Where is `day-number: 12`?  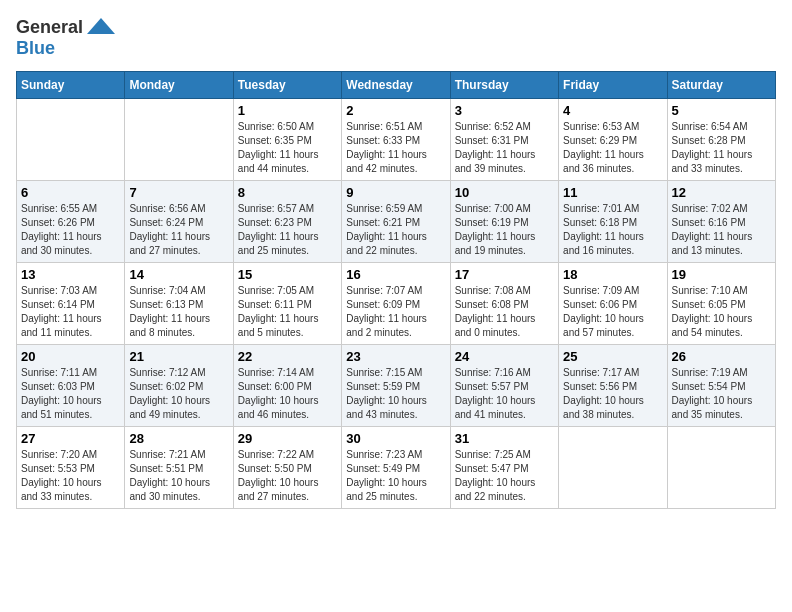
day-number: 12 is located at coordinates (722, 192).